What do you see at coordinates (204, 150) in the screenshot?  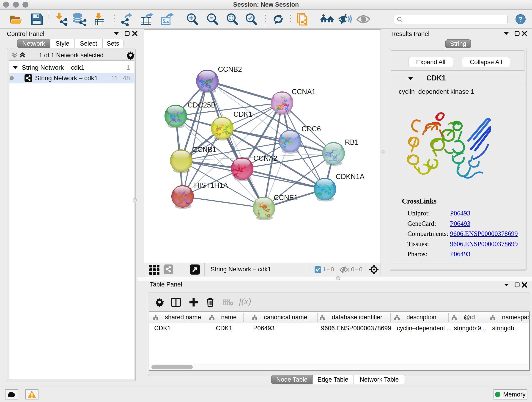 I see `svg-text: CCNB1` at bounding box center [204, 150].